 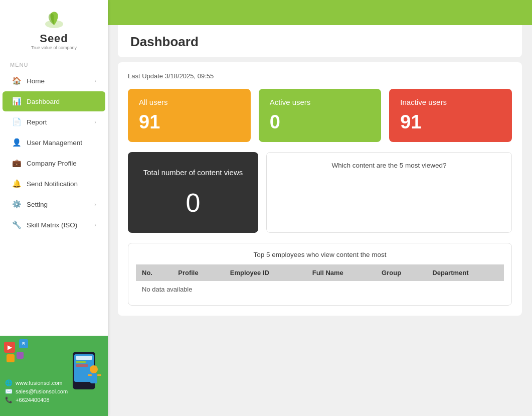 What do you see at coordinates (17, 225) in the screenshot?
I see `skill-matrix-nav-icon: 🔧` at bounding box center [17, 225].